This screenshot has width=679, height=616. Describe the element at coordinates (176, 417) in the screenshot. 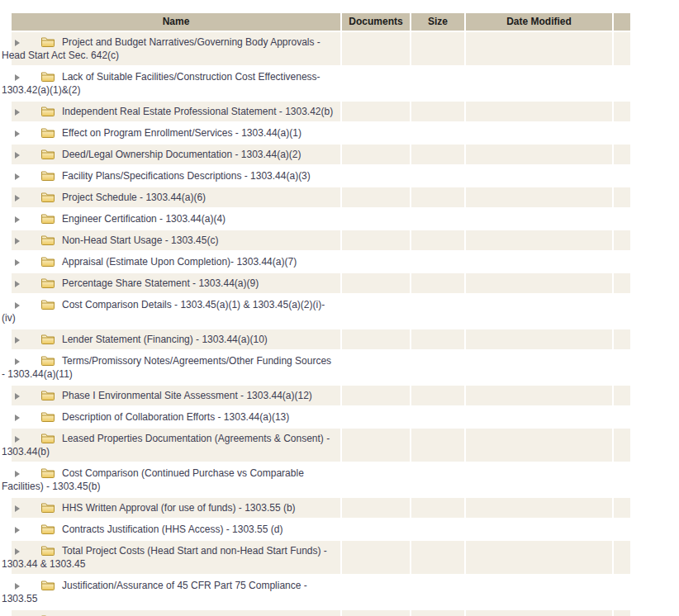

I see `name-cell: Description of Collaboration Efforts - 1…` at that location.